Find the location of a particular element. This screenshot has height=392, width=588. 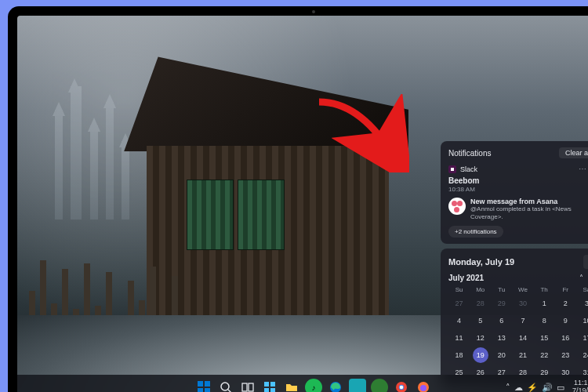

file-explorer-icon is located at coordinates (292, 386).